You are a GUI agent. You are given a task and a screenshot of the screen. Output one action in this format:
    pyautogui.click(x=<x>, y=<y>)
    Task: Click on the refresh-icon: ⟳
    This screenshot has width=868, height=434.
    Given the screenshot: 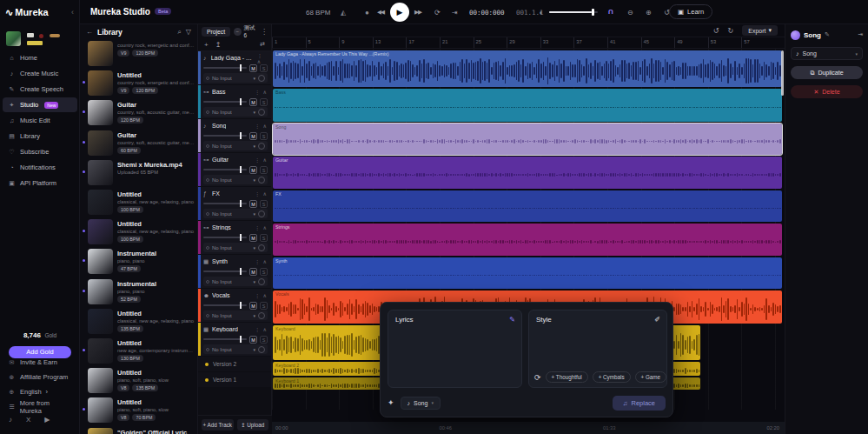 What is the action you would take?
    pyautogui.click(x=538, y=377)
    